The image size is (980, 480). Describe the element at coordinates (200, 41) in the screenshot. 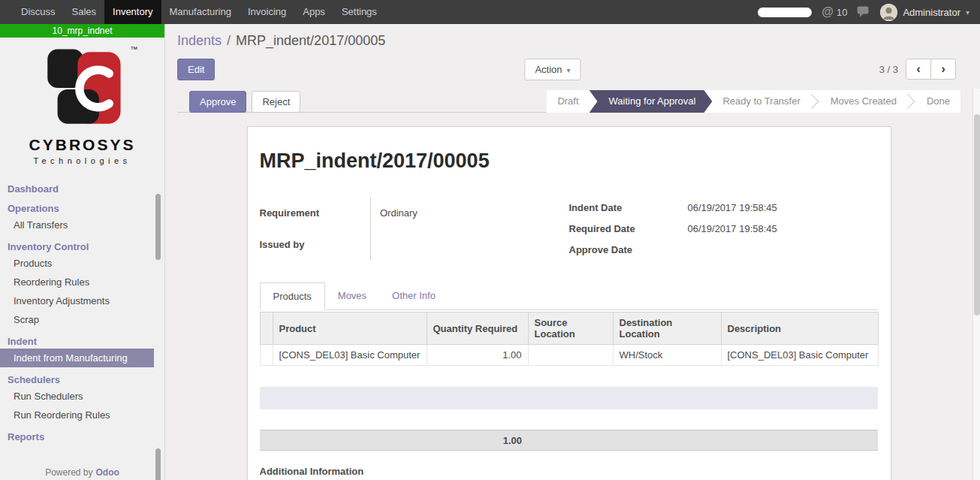

I see `breadcrumb-indents-link: Indents` at that location.